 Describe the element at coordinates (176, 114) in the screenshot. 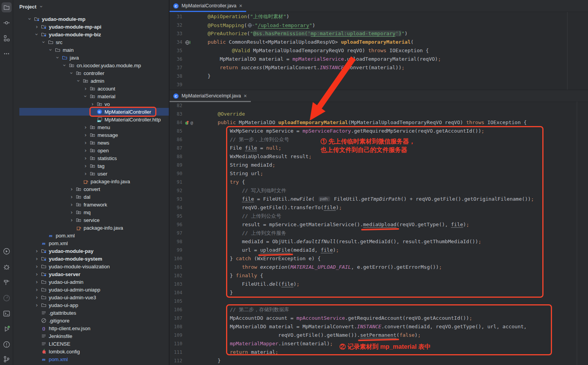

I see `line-number: 83` at that location.